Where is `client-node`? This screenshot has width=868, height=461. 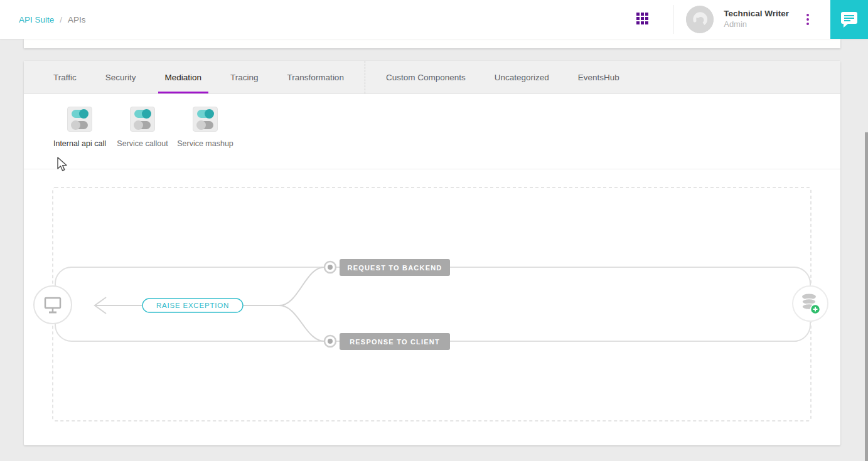 client-node is located at coordinates (53, 305).